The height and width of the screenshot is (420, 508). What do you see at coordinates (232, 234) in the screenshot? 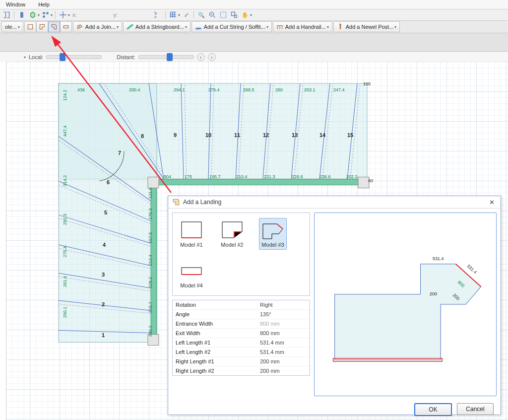
I see `model-2: Model #2` at bounding box center [232, 234].